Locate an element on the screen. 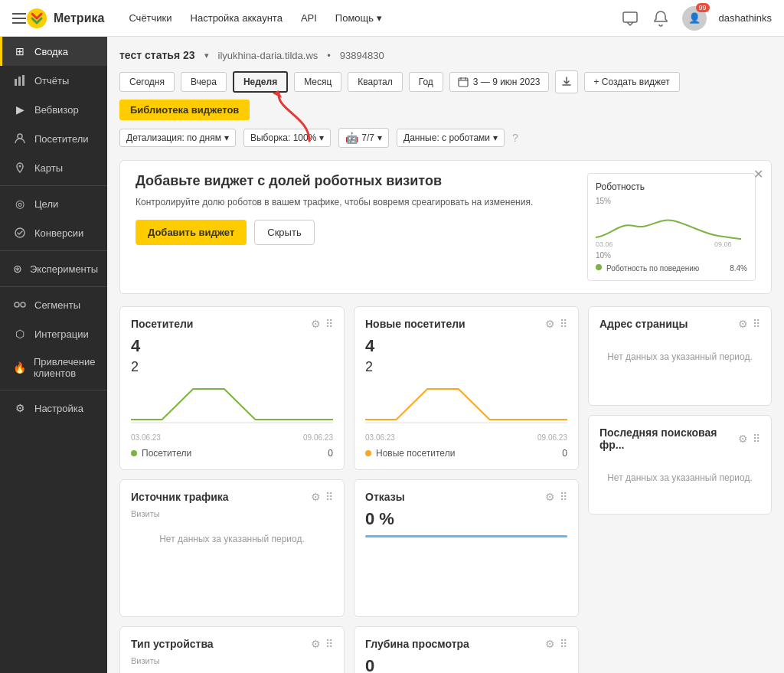 The height and width of the screenshot is (673, 784). search-settings-icon: ⚙ is located at coordinates (743, 439).